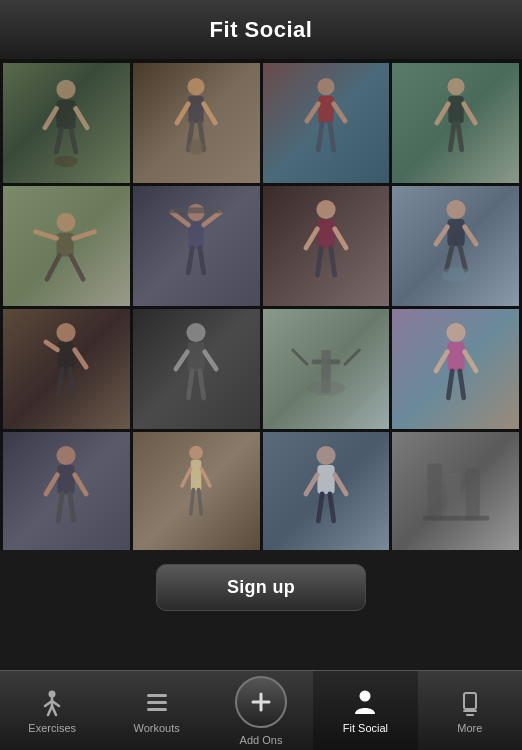 The width and height of the screenshot is (522, 750). I want to click on more-icon, so click(470, 703).